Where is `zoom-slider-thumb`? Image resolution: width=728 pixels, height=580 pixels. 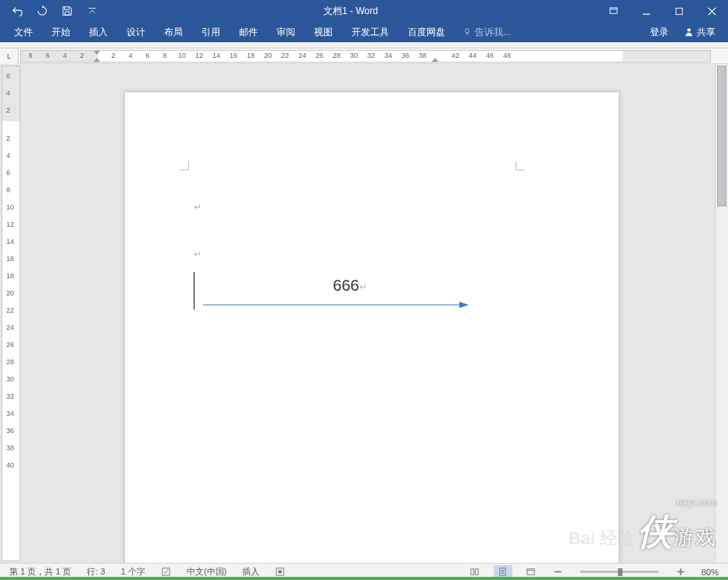 zoom-slider-thumb is located at coordinates (620, 572).